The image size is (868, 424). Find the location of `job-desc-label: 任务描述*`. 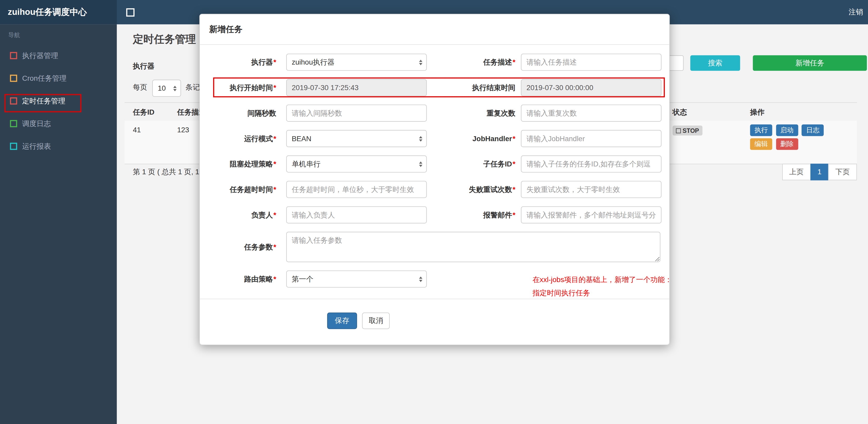

job-desc-label: 任务描述* is located at coordinates (471, 62).